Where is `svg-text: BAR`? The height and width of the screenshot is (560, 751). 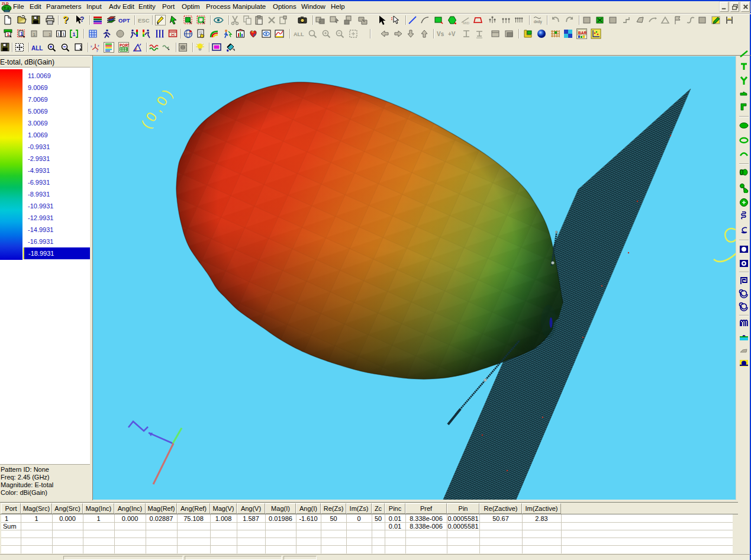 svg-text: BAR is located at coordinates (582, 33).